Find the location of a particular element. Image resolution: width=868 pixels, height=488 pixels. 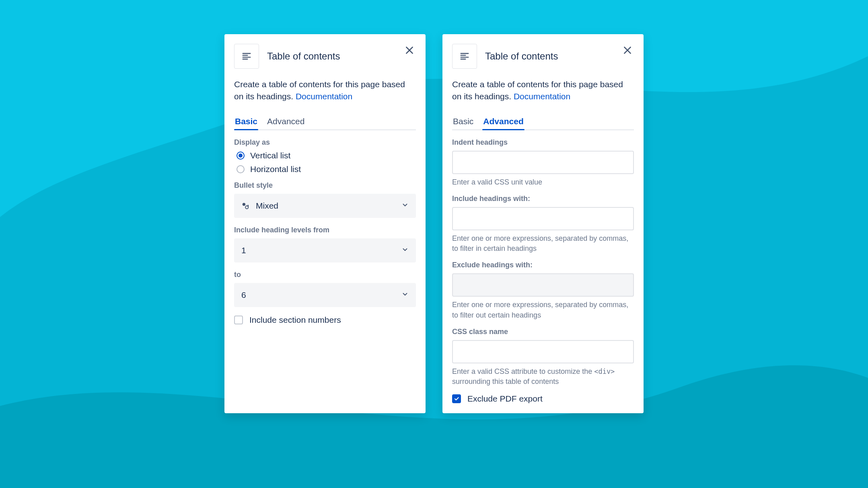

levels-from-value: 1 is located at coordinates (244, 250).